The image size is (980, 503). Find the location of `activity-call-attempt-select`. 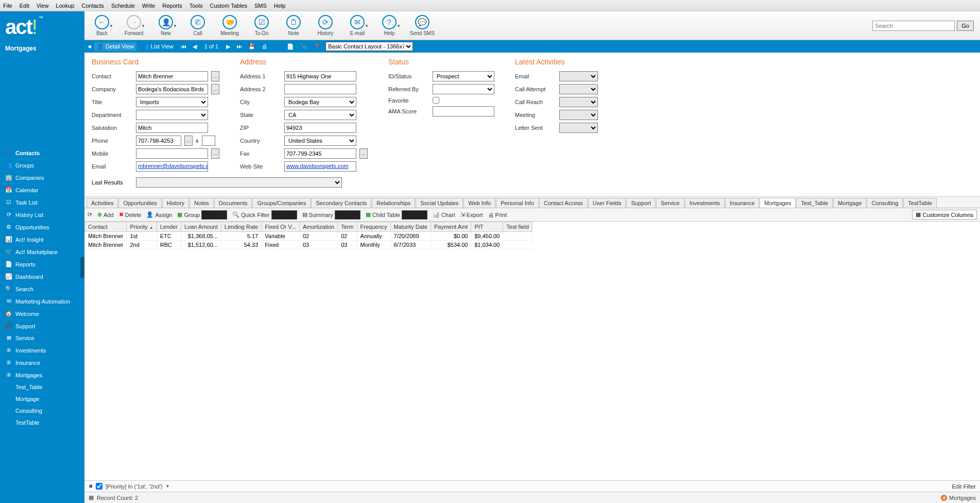

activity-call-attempt-select is located at coordinates (579, 89).